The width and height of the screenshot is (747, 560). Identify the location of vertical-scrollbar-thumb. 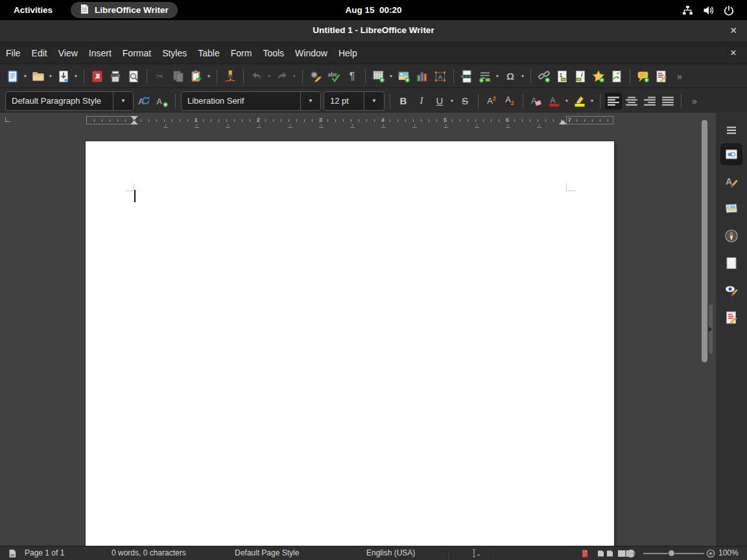
(704, 241).